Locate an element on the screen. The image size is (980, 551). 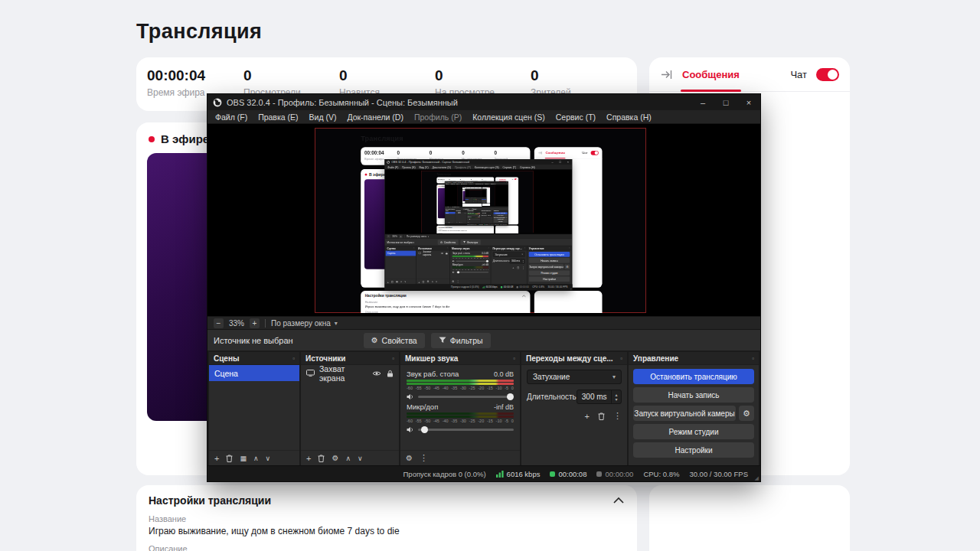
studio-mode-button: Режим студии is located at coordinates (694, 432).